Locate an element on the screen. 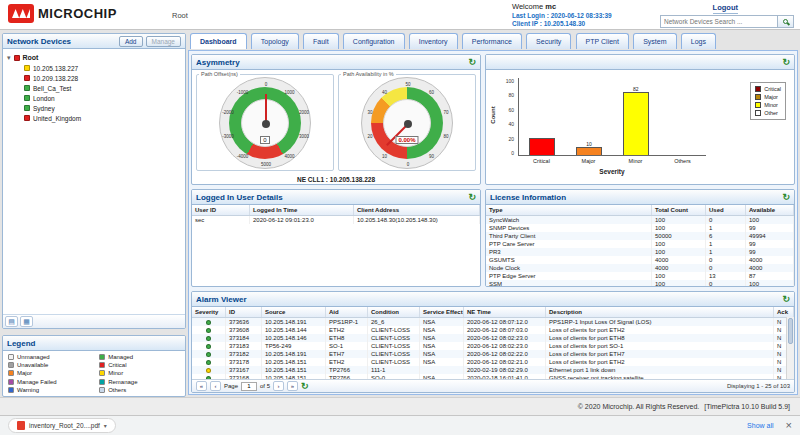 The height and width of the screenshot is (435, 800). filter-icon: ▦ is located at coordinates (26, 322).